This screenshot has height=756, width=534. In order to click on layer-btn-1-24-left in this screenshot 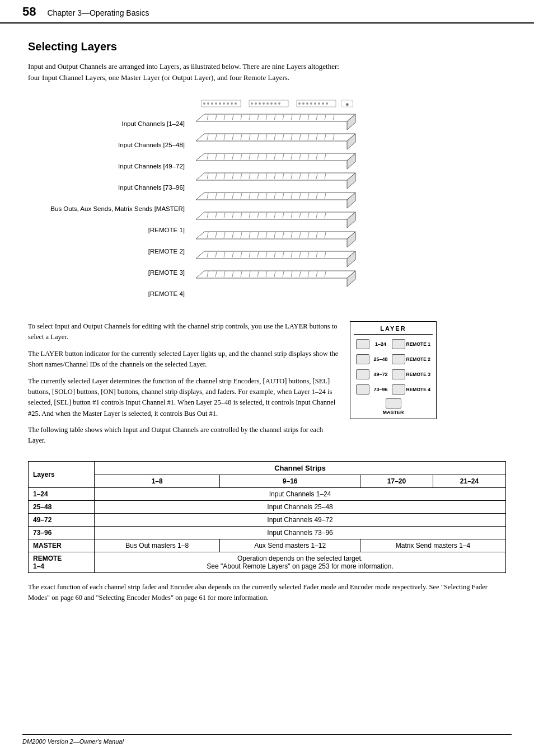, I will do `click(363, 344)`.